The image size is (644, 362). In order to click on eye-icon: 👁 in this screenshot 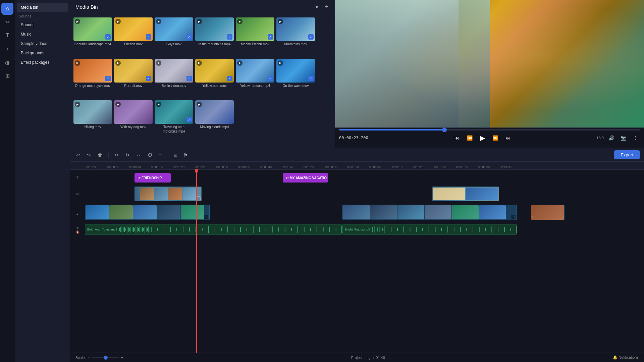, I will do `click(78, 215)`.